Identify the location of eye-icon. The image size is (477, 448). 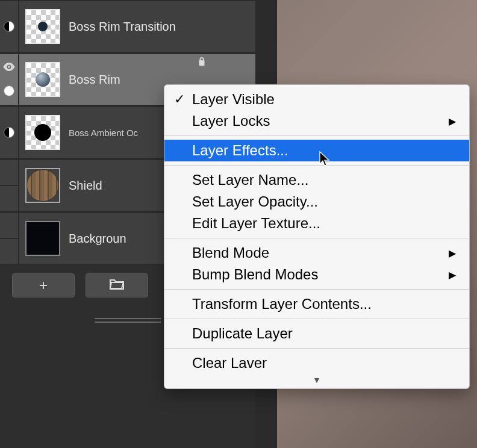
(9, 68).